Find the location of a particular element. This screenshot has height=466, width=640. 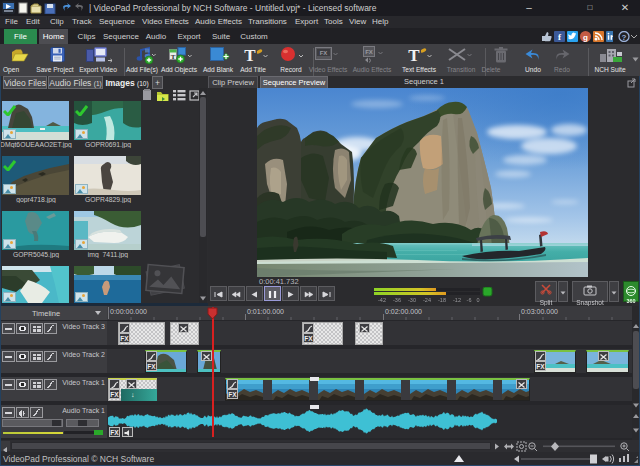

svg-text: -6 is located at coordinates (470, 300).